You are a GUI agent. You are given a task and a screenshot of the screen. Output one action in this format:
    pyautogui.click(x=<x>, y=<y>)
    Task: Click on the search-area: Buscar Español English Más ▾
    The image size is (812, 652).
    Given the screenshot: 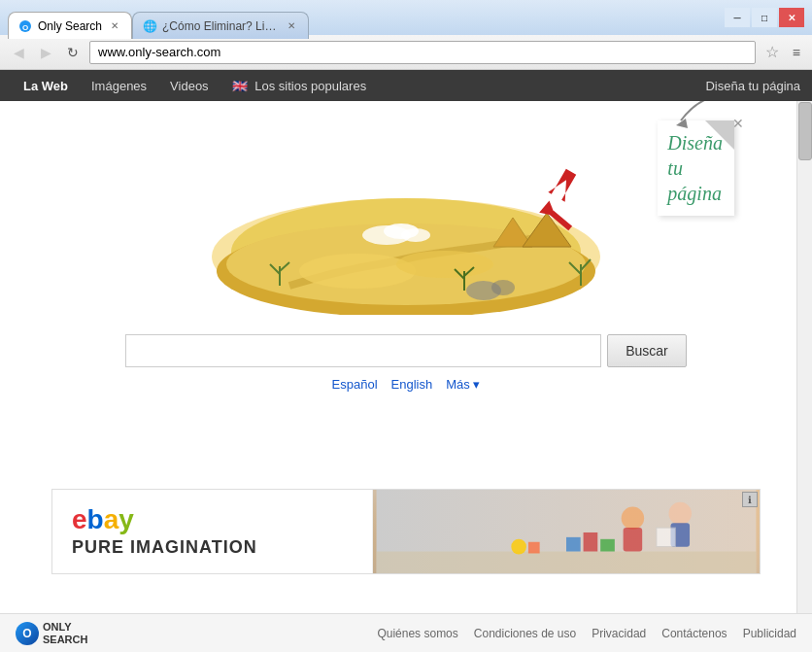 What is the action you would take?
    pyautogui.click(x=406, y=363)
    